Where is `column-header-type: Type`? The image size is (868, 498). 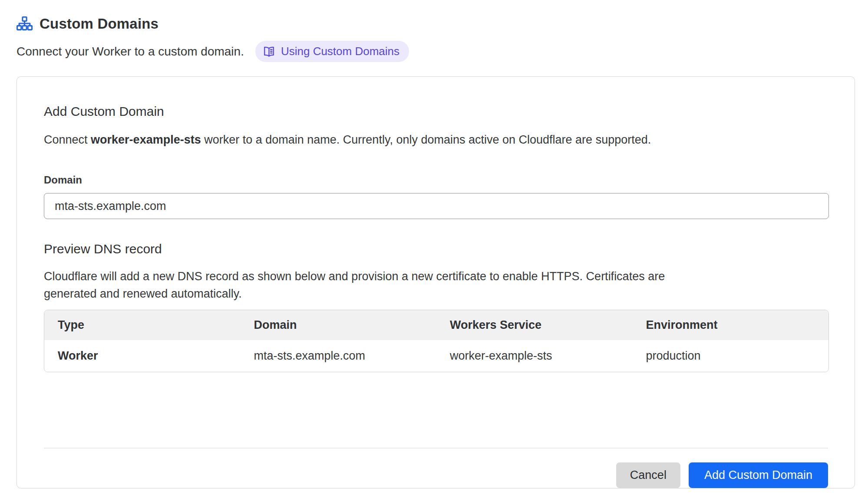
column-header-type: Type is located at coordinates (142, 325).